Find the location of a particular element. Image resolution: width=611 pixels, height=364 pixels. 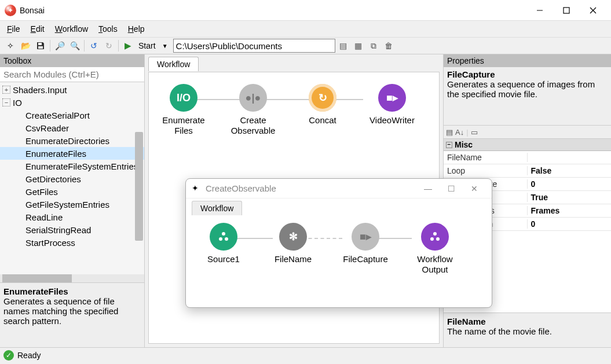

tree-item: StartProcess is located at coordinates (72, 242).